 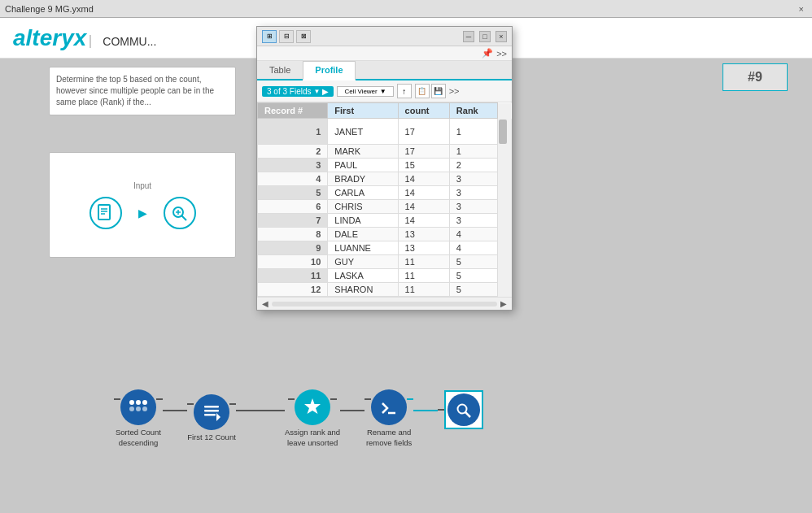 I want to click on header-subtitle: COMMU..., so click(x=123, y=41).